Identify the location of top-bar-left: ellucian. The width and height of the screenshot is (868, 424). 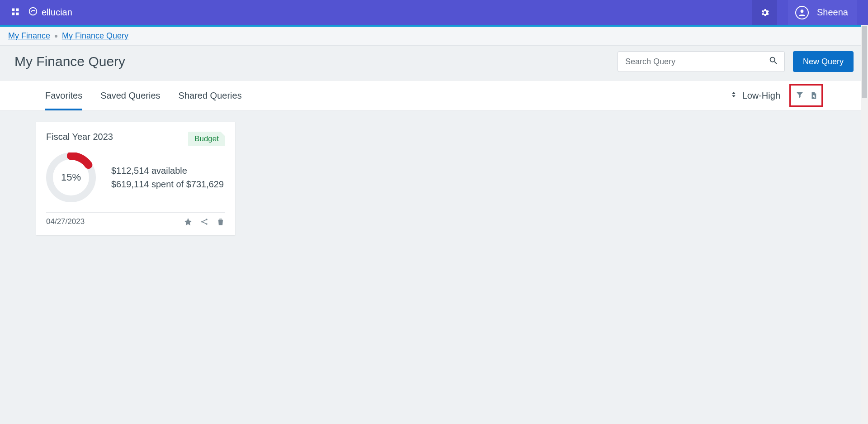
(42, 13).